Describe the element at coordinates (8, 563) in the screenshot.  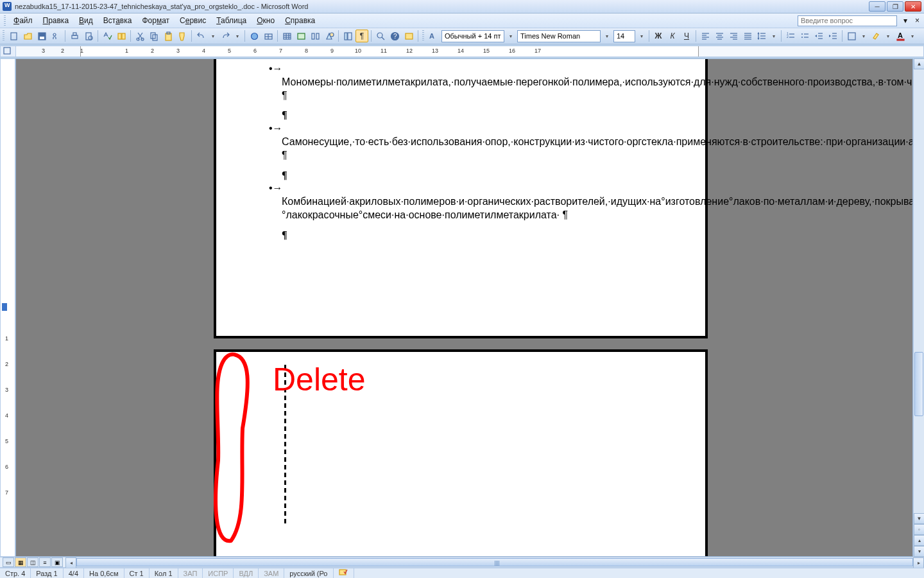
I see `normal-view-button: ▭` at that location.